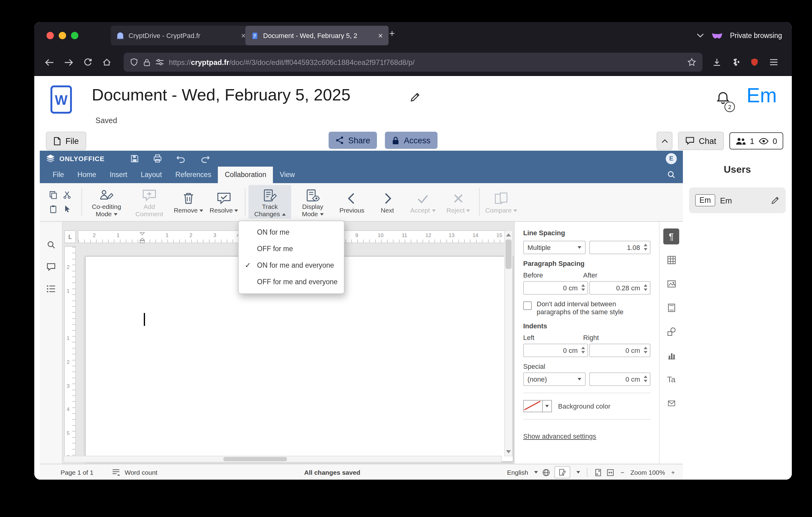  What do you see at coordinates (556, 350) in the screenshot?
I see `indent-left-spinner: 0 cm` at bounding box center [556, 350].